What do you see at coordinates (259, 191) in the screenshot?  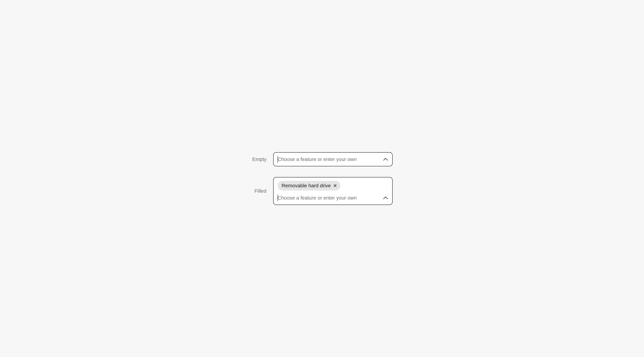 I see `filled-state-label: Filled` at bounding box center [259, 191].